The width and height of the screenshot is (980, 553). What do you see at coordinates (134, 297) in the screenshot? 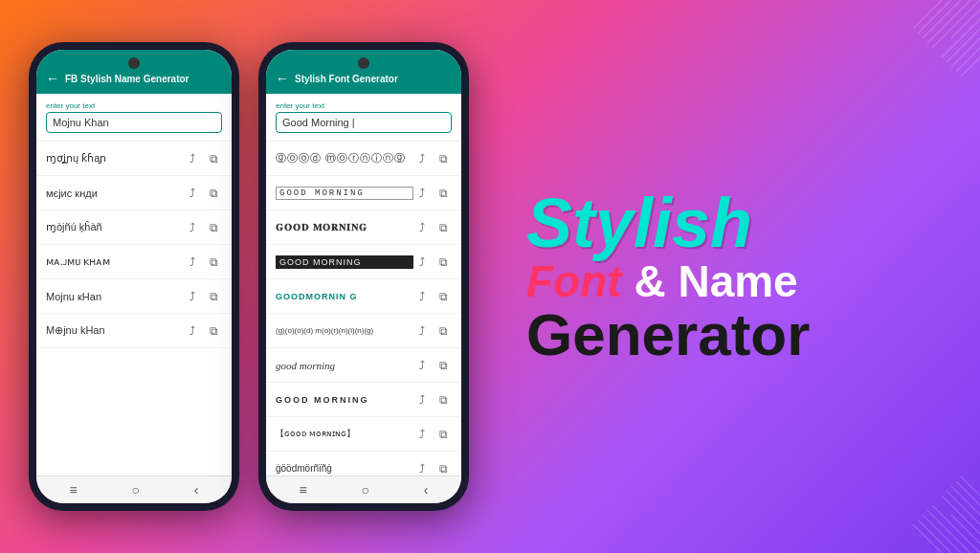
I see `font-item: Mojnu кHan ⤴ ⧉` at bounding box center [134, 297].